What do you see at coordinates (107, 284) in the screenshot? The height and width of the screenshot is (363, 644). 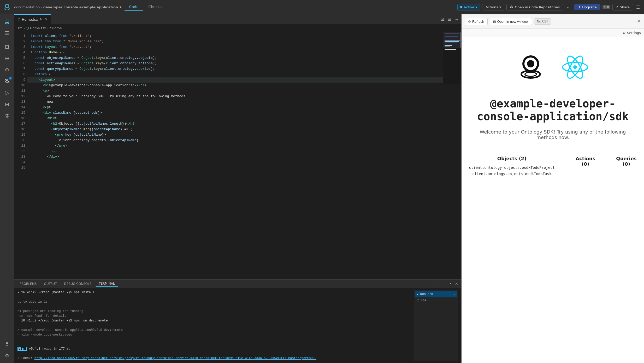 I see `tab-terminal: TERMINAL` at bounding box center [107, 284].